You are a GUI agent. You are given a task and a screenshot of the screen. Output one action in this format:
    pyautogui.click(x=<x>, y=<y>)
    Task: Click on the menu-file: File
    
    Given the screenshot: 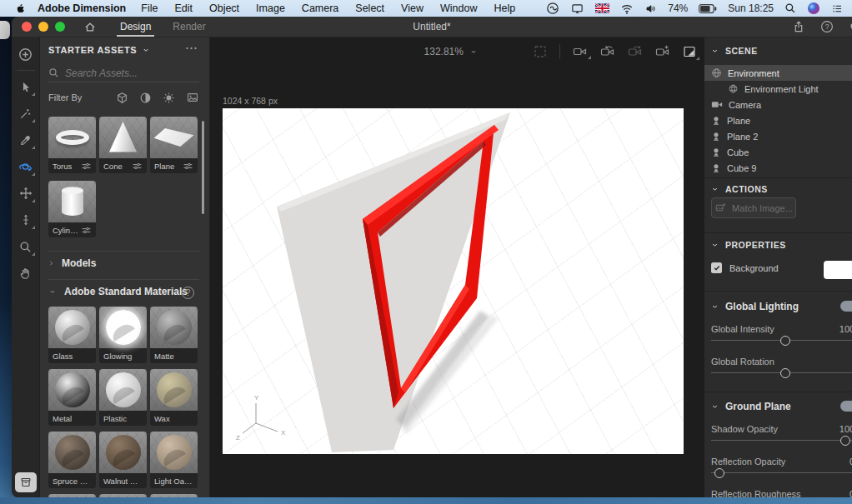 What is the action you would take?
    pyautogui.click(x=149, y=8)
    